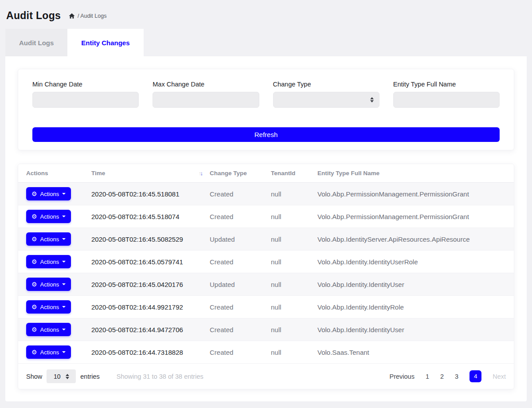 This screenshot has height=408, width=532. What do you see at coordinates (266, 216) in the screenshot?
I see `table-row: ⚙Actions 2020-05-08T02:16:45.518074 Crea…` at bounding box center [266, 216].